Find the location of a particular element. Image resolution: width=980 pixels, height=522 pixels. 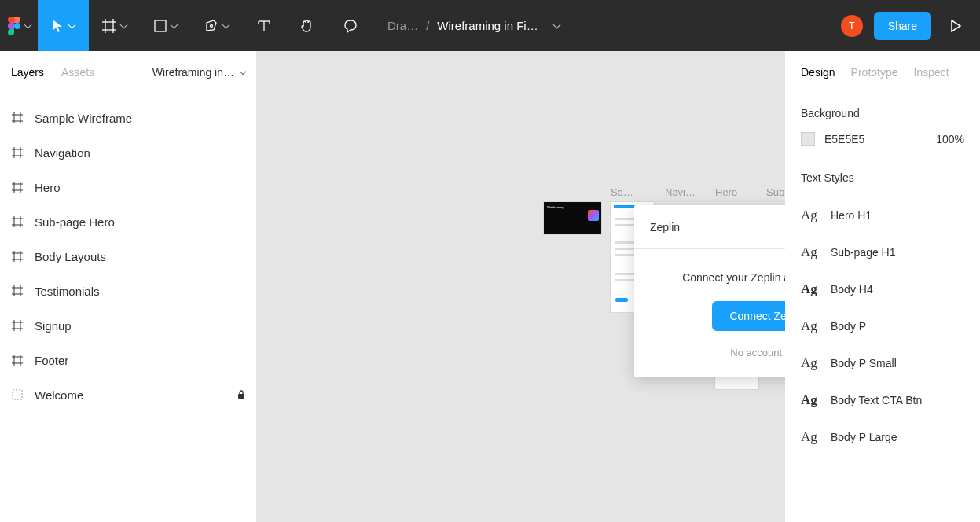

text-style-item: AgSub-page H1 is located at coordinates (883, 252).